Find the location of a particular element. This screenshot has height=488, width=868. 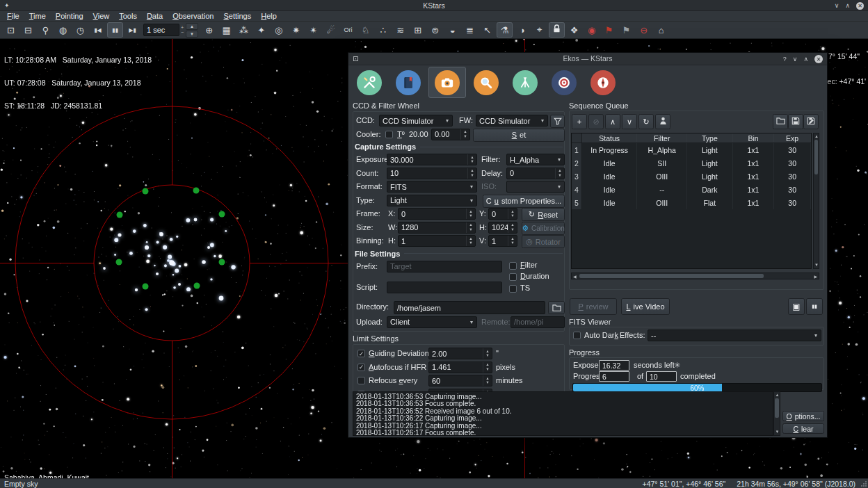

time-step-plus-minus: +− is located at coordinates (182, 30).